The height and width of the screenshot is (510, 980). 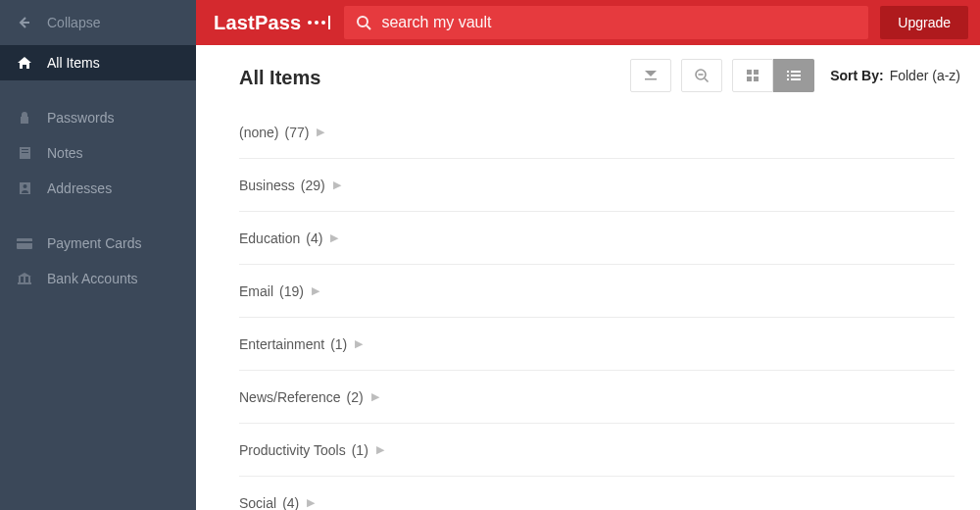 I want to click on page-title: All Items, so click(x=280, y=78).